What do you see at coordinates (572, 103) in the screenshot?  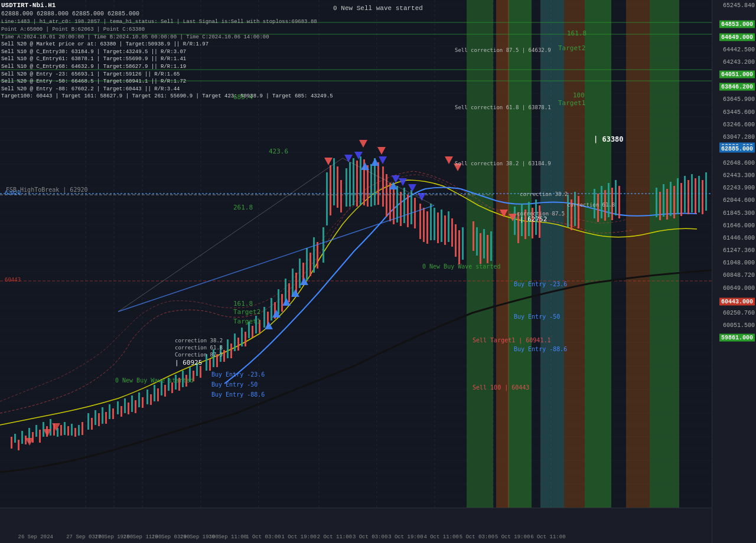 I see `label-target1-right: Target1` at bounding box center [572, 103].